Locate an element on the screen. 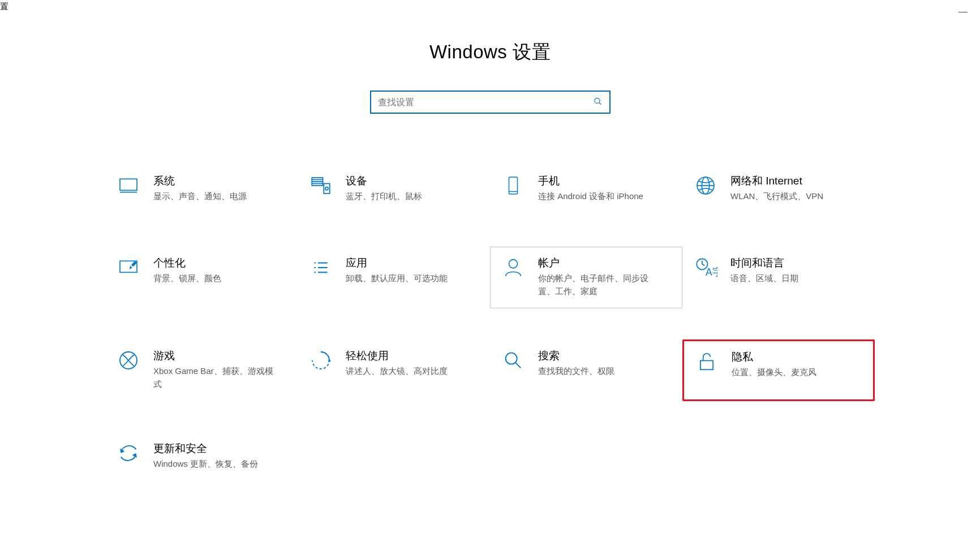 The image size is (980, 555). tile-title: 搜索 is located at coordinates (576, 356).